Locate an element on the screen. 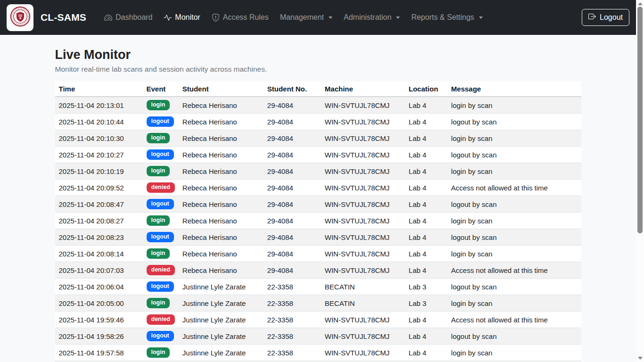 This screenshot has height=362, width=644. cell-event: denied is located at coordinates (161, 188).